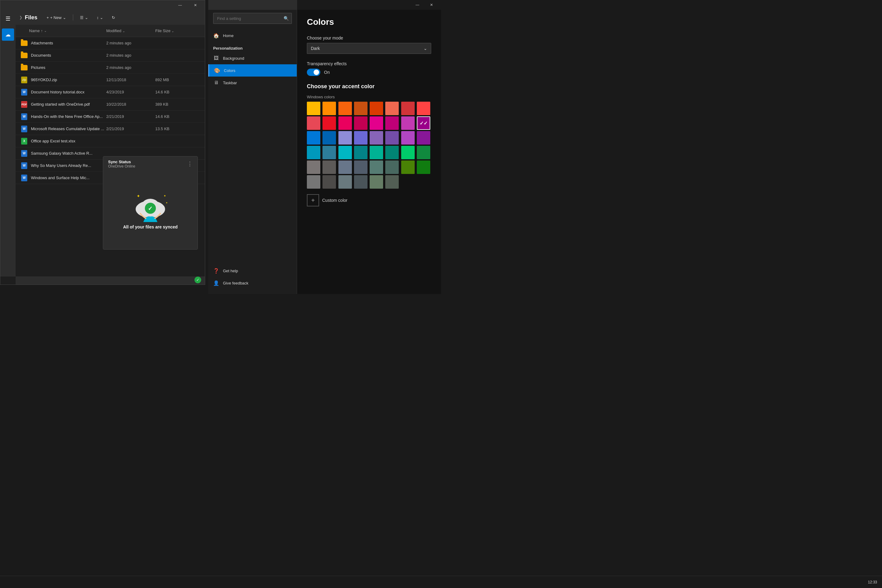  What do you see at coordinates (431, 5) in the screenshot?
I see `settings-close-button: ✕` at bounding box center [431, 5].